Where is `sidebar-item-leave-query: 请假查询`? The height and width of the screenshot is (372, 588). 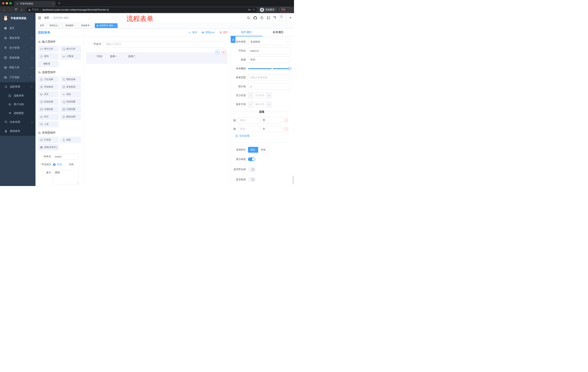 sidebar-item-leave-query: 请假查询 is located at coordinates (18, 131).